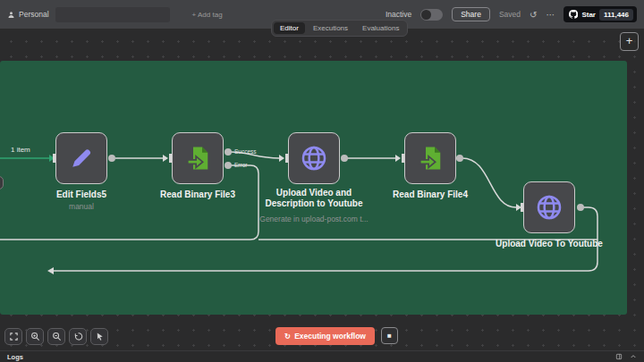  What do you see at coordinates (314, 198) in the screenshot?
I see `node-label-upload-video-description: Upload Video and Description to Youtube` at bounding box center [314, 198].